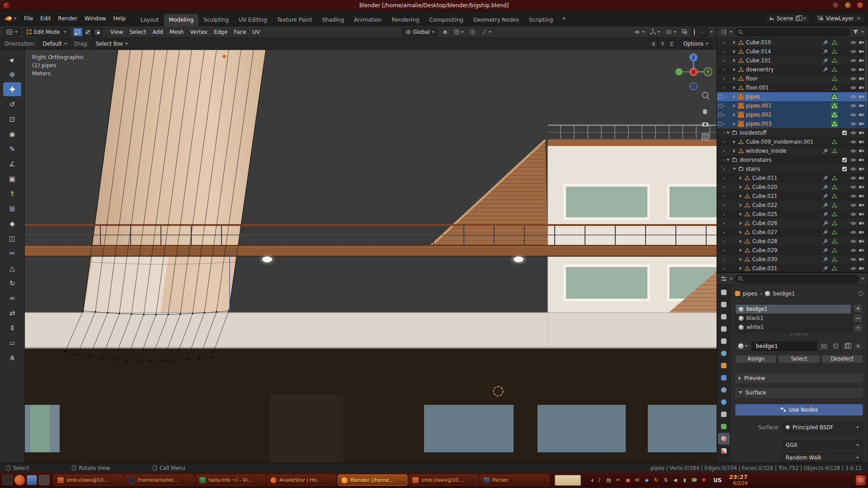 The height and width of the screenshot is (488, 868). Describe the element at coordinates (112, 44) in the screenshot. I see `drag-setting-dropdown: Select Box` at that location.